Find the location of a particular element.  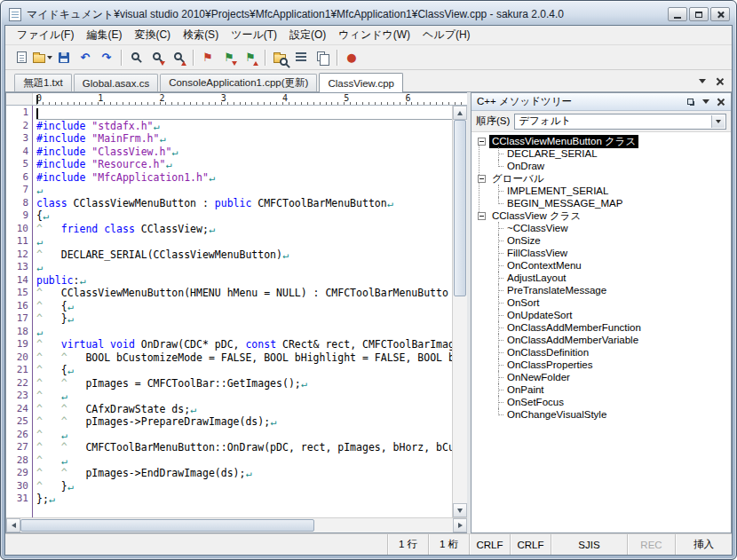

code-line: public:↵ is located at coordinates (244, 280).